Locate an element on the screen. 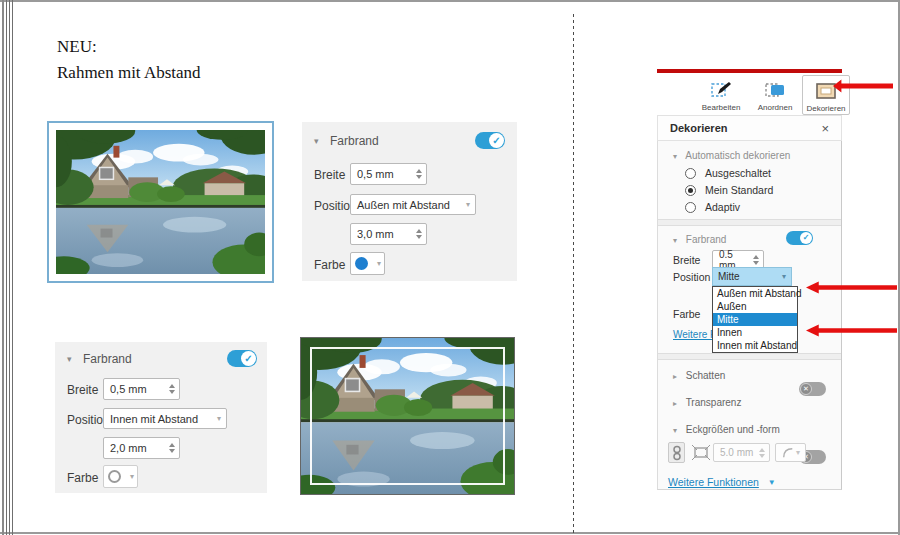 The image size is (900, 535). corner-shape-select: ▾ is located at coordinates (790, 452).